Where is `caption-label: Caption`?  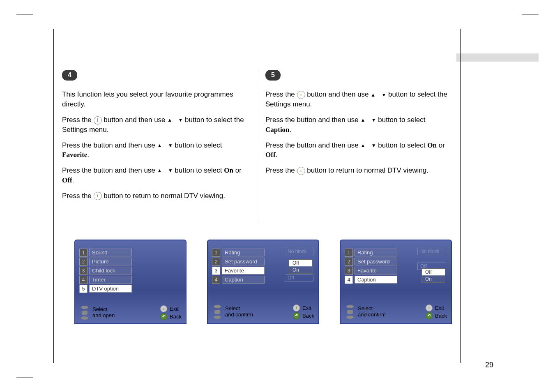
caption-label: Caption is located at coordinates (278, 130).